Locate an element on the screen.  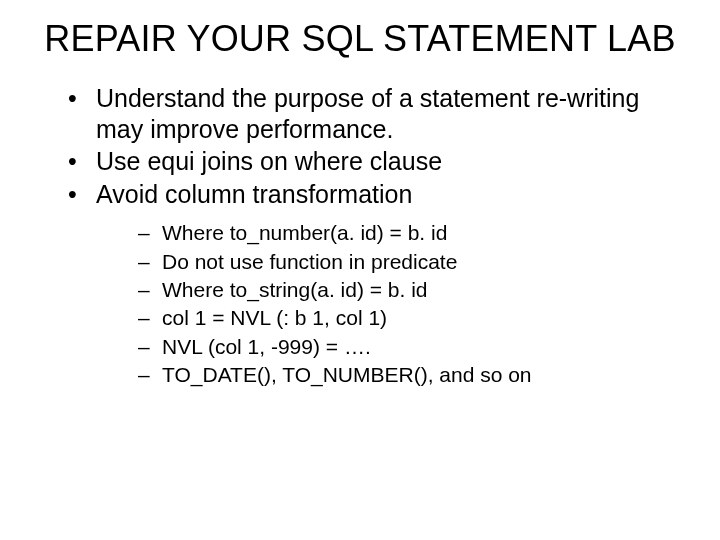
sub-bullet-item: TO_DATE(), TO_NUMBER(), and so on is located at coordinates (415, 374).